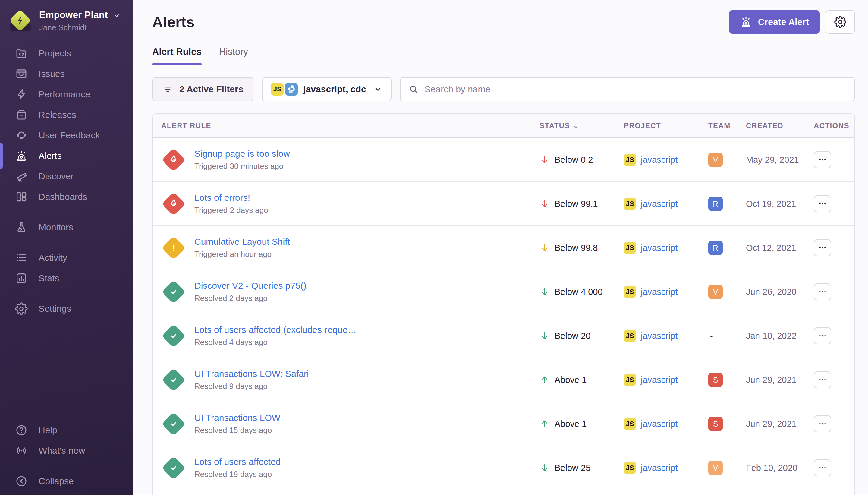 This screenshot has height=495, width=868. I want to click on alerts-settings-button, so click(840, 22).